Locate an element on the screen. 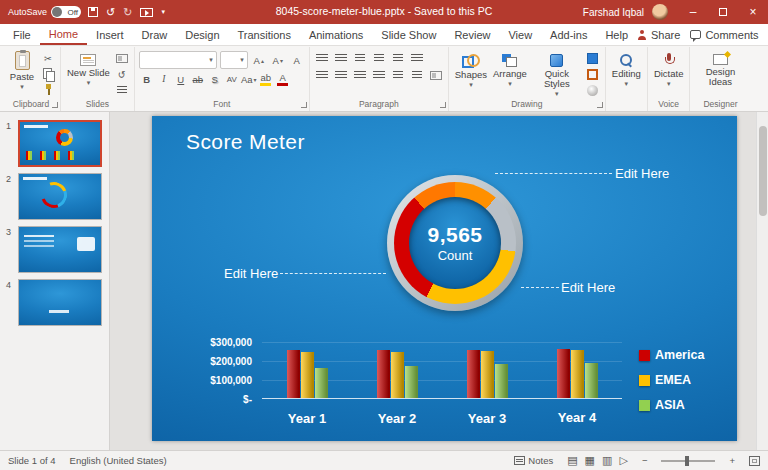 This screenshot has height=470, width=768. slide-2-preview is located at coordinates (60, 196).